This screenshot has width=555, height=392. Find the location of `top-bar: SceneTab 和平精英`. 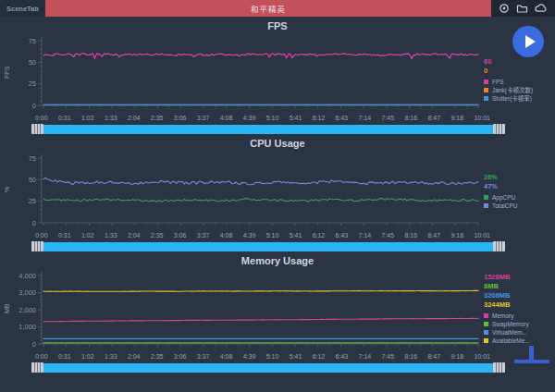

top-bar: SceneTab 和平精英 is located at coordinates (278, 8).